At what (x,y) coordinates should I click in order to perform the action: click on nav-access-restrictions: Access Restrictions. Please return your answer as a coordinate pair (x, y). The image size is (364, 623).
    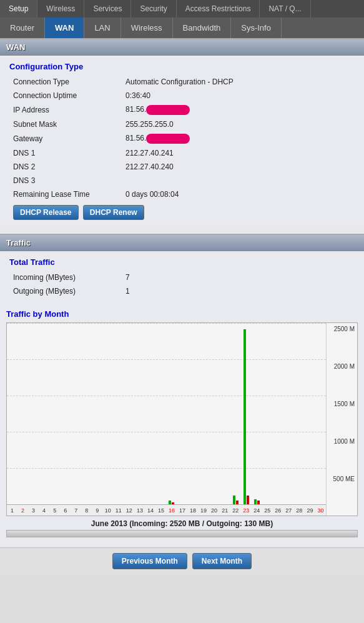
    Looking at the image, I should click on (219, 9).